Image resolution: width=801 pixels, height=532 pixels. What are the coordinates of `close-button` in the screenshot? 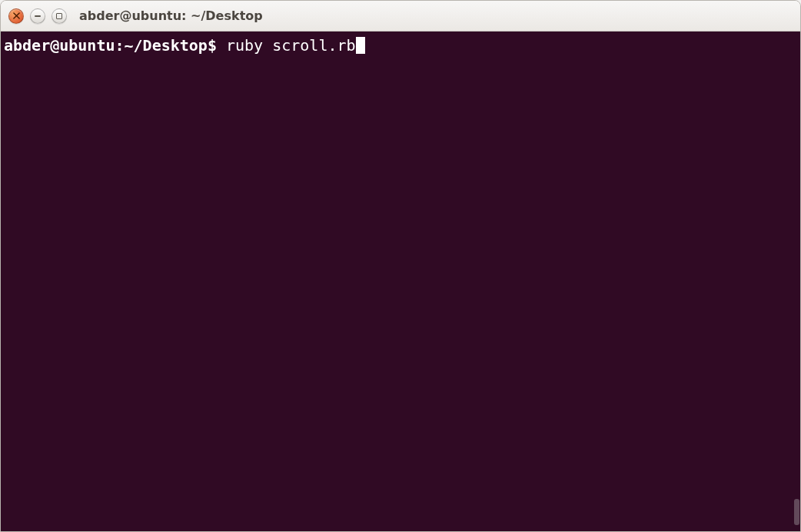 It's located at (16, 16).